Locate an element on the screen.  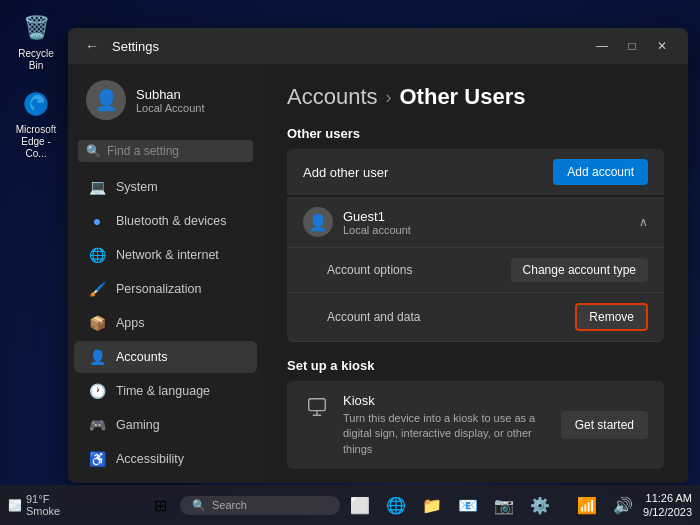
chevron-up-icon: ∧ is located at coordinates (644, 222).